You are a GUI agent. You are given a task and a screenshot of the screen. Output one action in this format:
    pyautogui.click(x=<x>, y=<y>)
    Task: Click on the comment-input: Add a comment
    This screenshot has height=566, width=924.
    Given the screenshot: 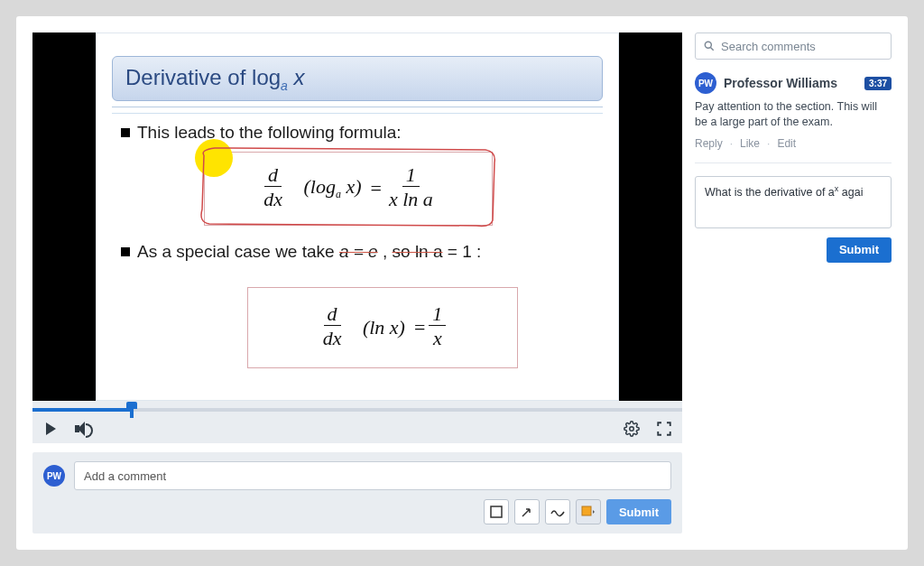 What is the action you would take?
    pyautogui.click(x=373, y=476)
    